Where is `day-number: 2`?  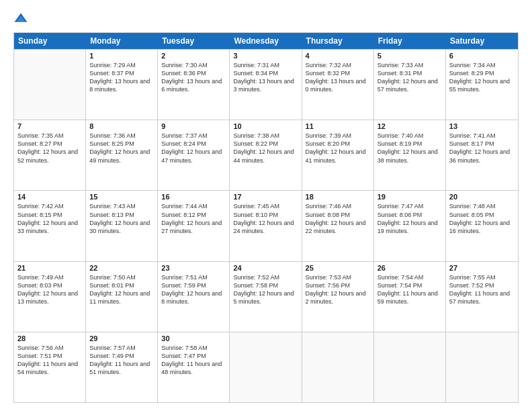 day-number: 2 is located at coordinates (193, 56).